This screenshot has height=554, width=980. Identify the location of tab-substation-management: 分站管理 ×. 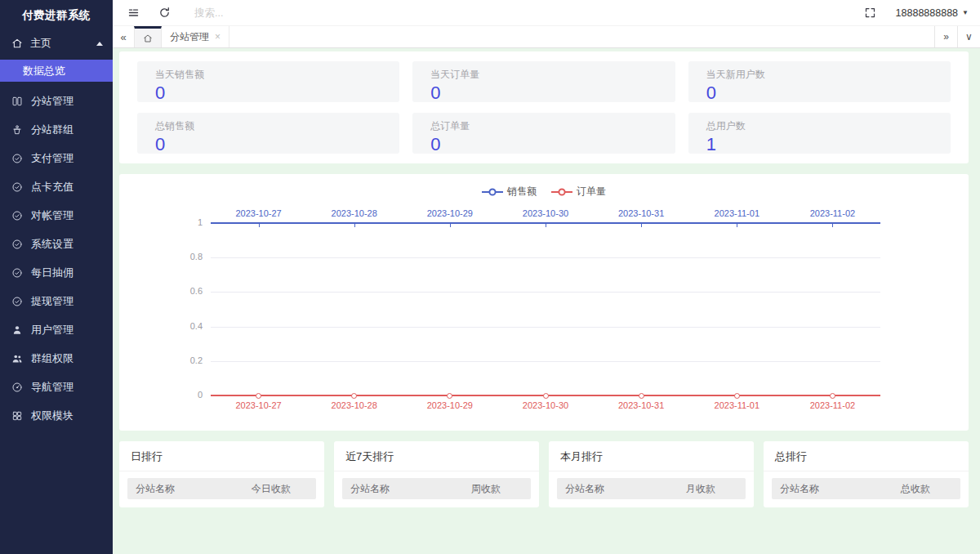
(196, 37).